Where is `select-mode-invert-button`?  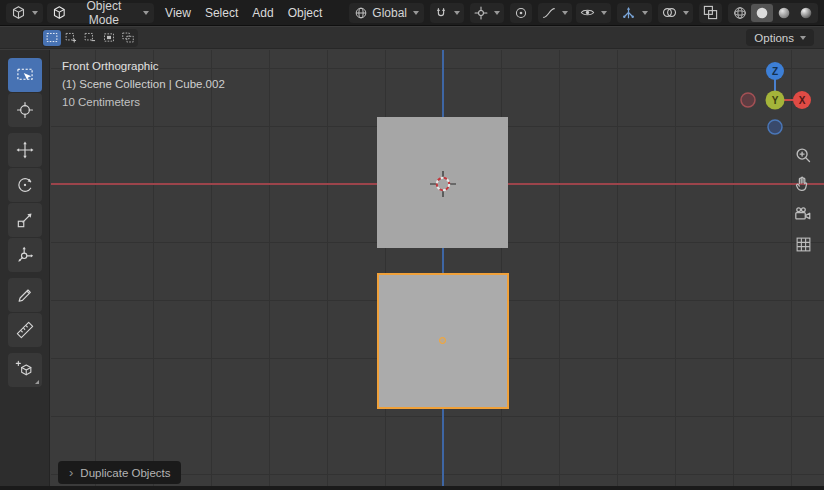
select-mode-invert-button is located at coordinates (109, 38).